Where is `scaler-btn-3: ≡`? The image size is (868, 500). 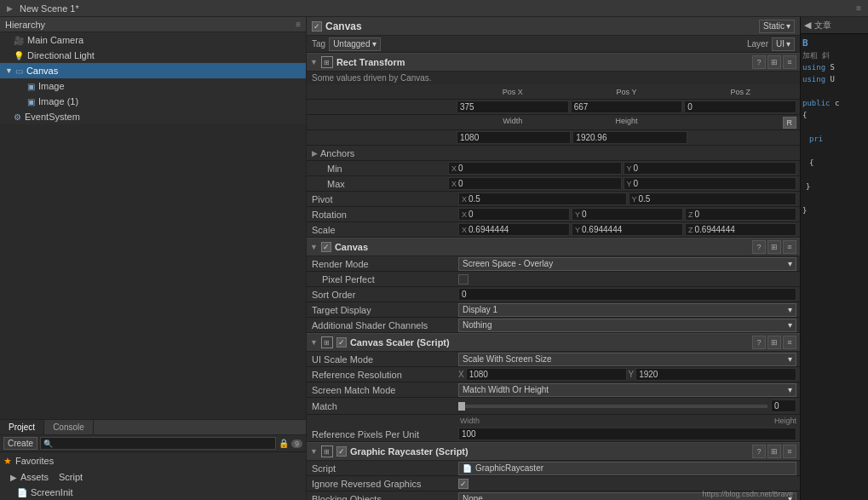 scaler-btn-3: ≡ is located at coordinates (790, 342).